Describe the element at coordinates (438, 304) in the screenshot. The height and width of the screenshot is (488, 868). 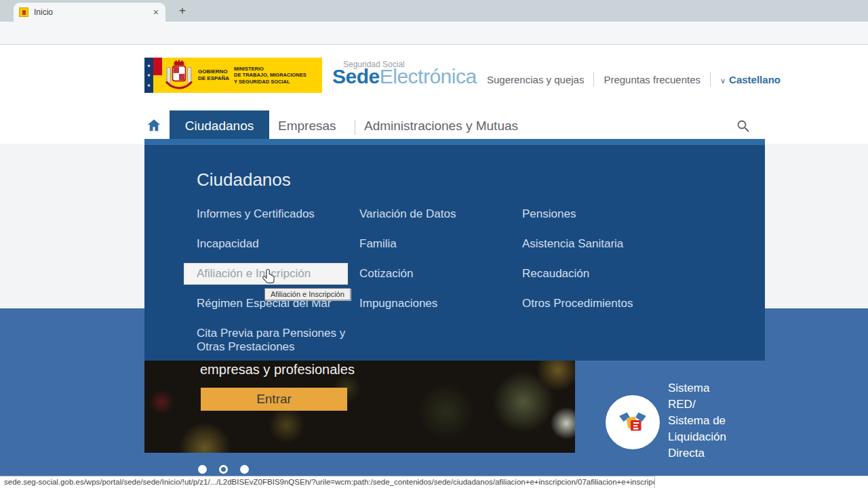
I see `dropdown-item: Impugnaciones` at that location.